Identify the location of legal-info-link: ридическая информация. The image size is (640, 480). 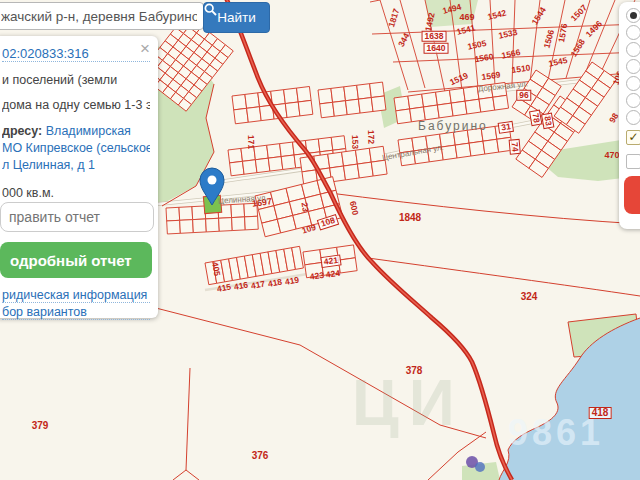
(76, 296).